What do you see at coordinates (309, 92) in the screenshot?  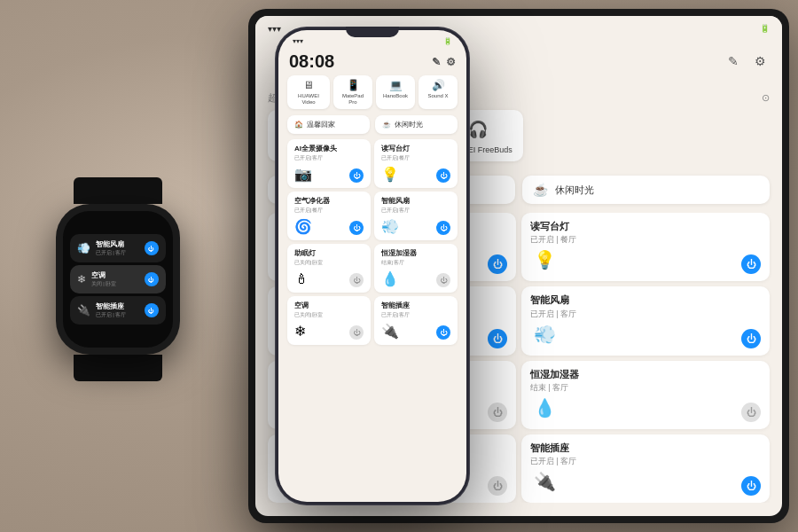 I see `phone-device-mini: 🖥 HUAWEI Video` at bounding box center [309, 92].